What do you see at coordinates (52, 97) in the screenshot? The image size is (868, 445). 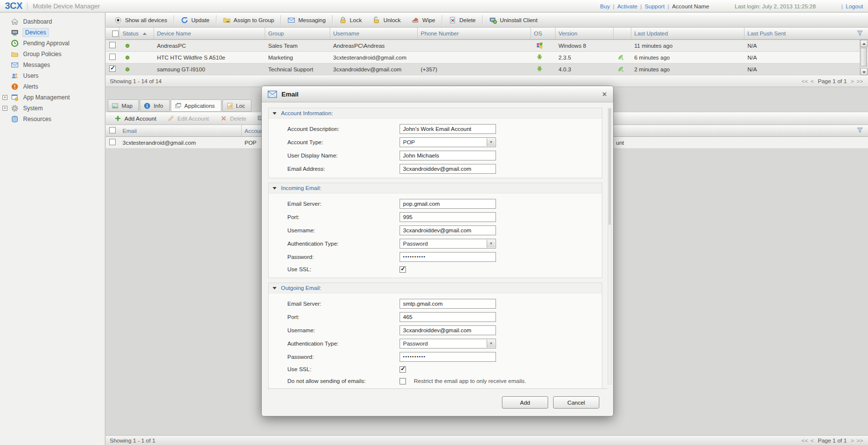 I see `sidebar-item-app-management: App Management` at bounding box center [52, 97].